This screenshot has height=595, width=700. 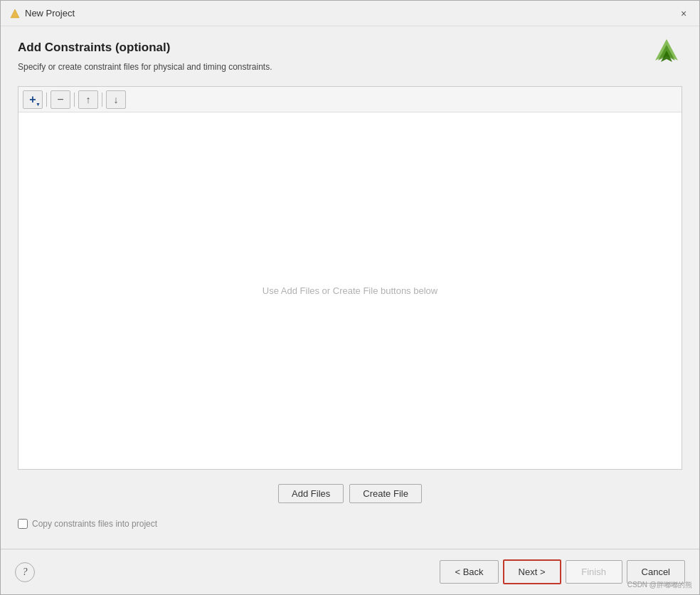 What do you see at coordinates (386, 494) in the screenshot?
I see `create-file-button: Create File` at bounding box center [386, 494].